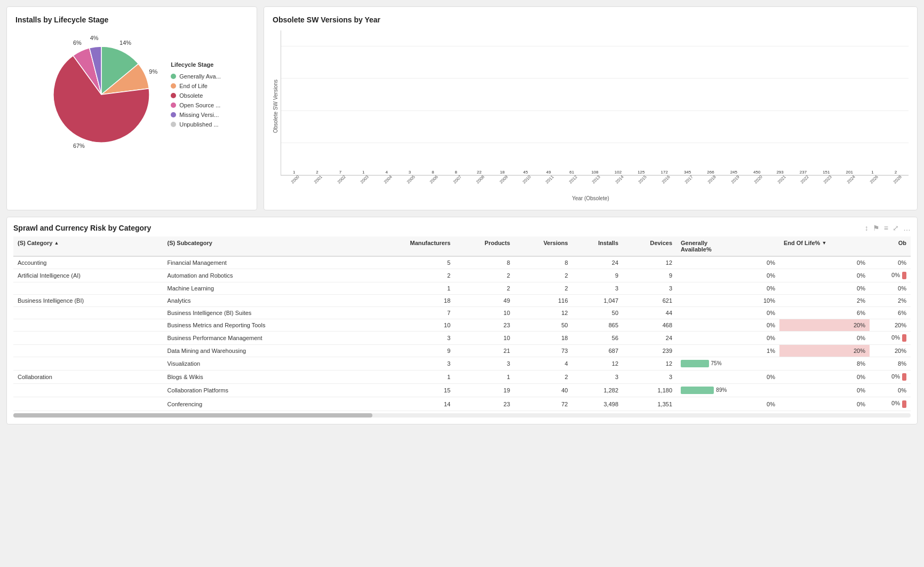 The height and width of the screenshot is (567, 924). What do you see at coordinates (412, 391) in the screenshot?
I see `cell-manufacturers: 15` at bounding box center [412, 391].